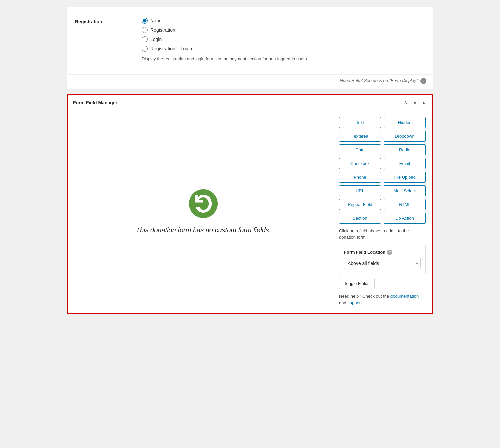  What do you see at coordinates (203, 204) in the screenshot?
I see `givewp-logo` at bounding box center [203, 204].